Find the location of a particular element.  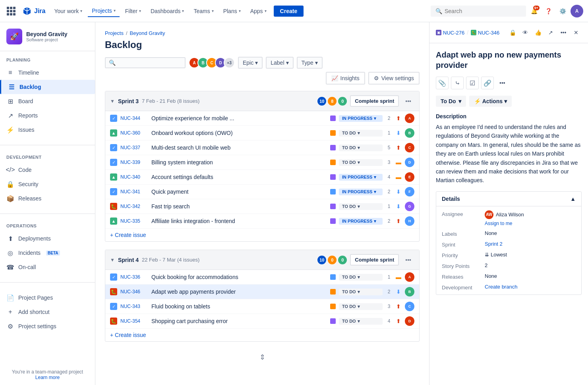

settings-button: ⚙️ is located at coordinates (563, 11).